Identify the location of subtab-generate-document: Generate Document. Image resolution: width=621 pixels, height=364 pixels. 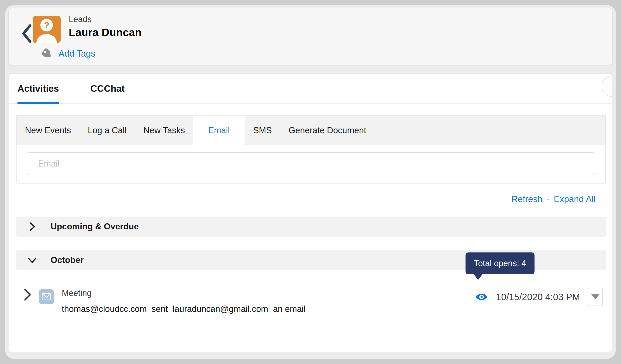
(327, 130).